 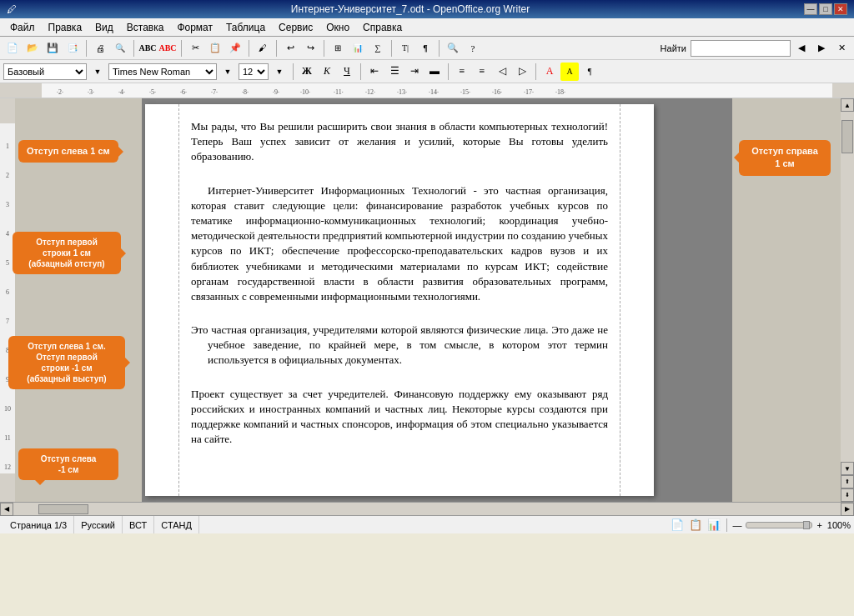 What do you see at coordinates (811, 9) in the screenshot?
I see `minimize-button: —` at bounding box center [811, 9].